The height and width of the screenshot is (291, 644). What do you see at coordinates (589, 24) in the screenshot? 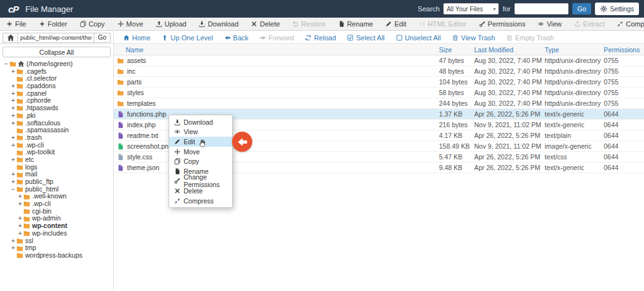
I see `toolbar-item: Extract` at bounding box center [589, 24].